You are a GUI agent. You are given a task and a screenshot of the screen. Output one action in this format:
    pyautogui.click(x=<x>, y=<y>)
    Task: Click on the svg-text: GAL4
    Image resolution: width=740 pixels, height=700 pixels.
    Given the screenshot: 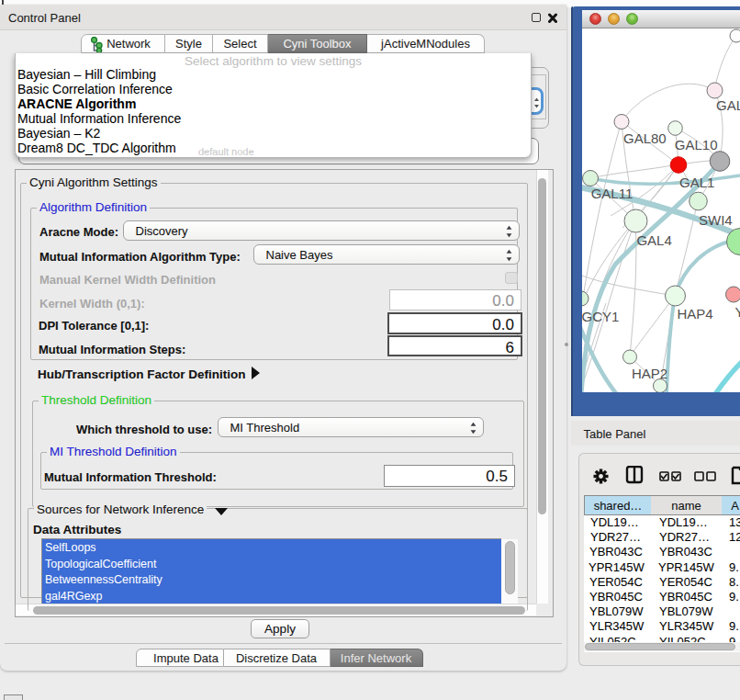 What is the action you would take?
    pyautogui.click(x=654, y=241)
    